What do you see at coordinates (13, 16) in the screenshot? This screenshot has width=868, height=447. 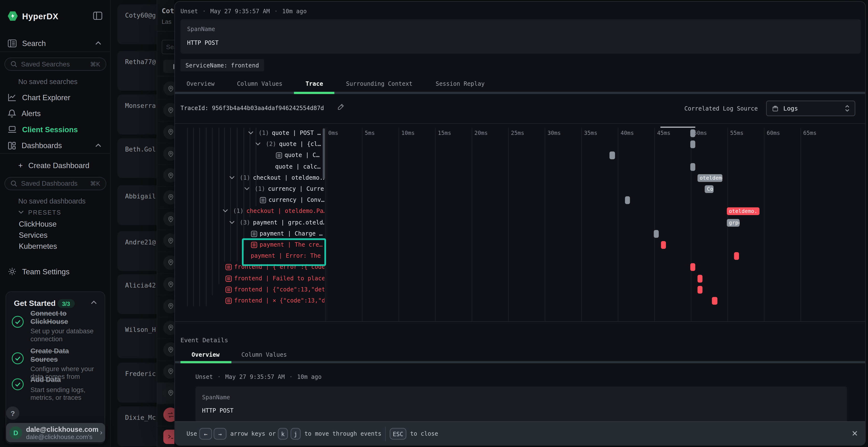 I see `hyperdx-logo-icon` at bounding box center [13, 16].